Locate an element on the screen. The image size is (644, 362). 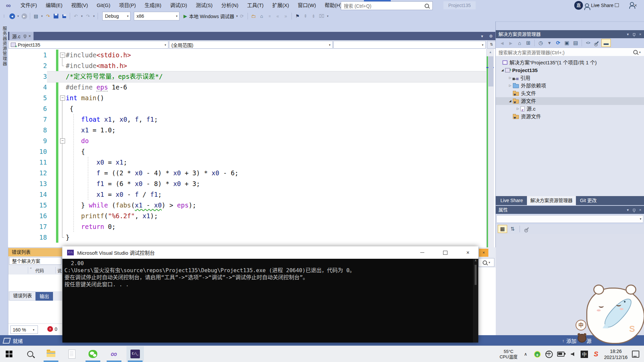
tree-item-dep: ▷外部依赖项 is located at coordinates (570, 86).